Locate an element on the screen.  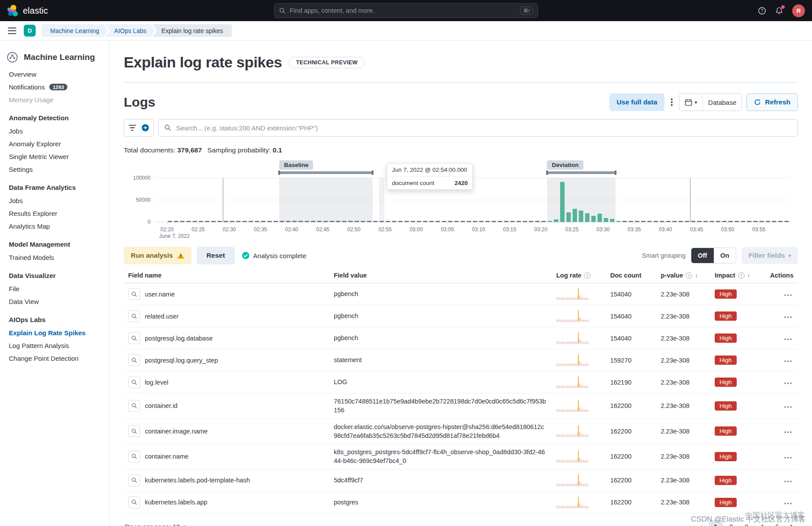
sidebar-item-explain-log-rate-spikes: Explain Log Rate Spikes is located at coordinates (55, 333).